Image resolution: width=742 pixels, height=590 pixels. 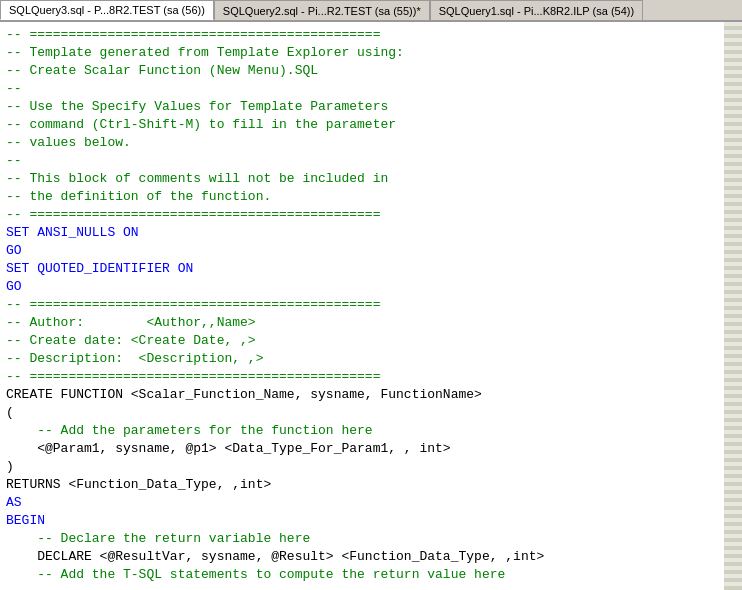 What do you see at coordinates (371, 71) in the screenshot?
I see `line-content: -- Create Scalar Function (New Menu).SQL` at bounding box center [371, 71].